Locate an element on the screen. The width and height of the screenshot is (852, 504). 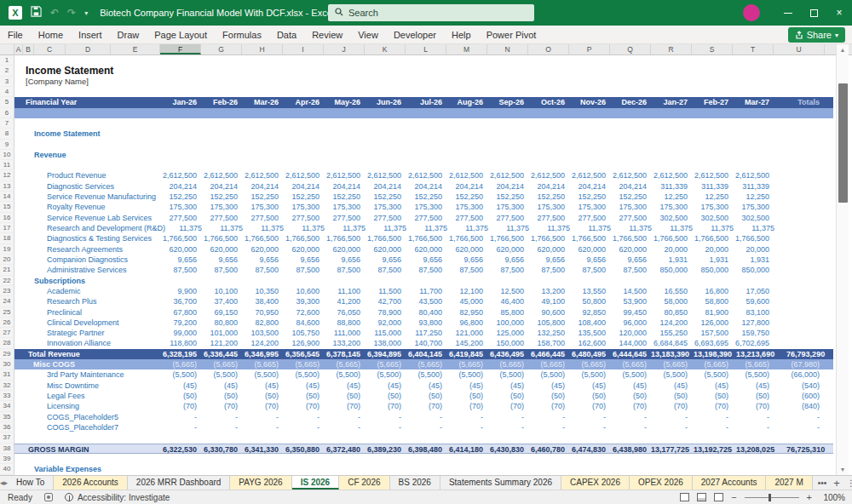
row-header-25: 25 is located at coordinates (7, 312).